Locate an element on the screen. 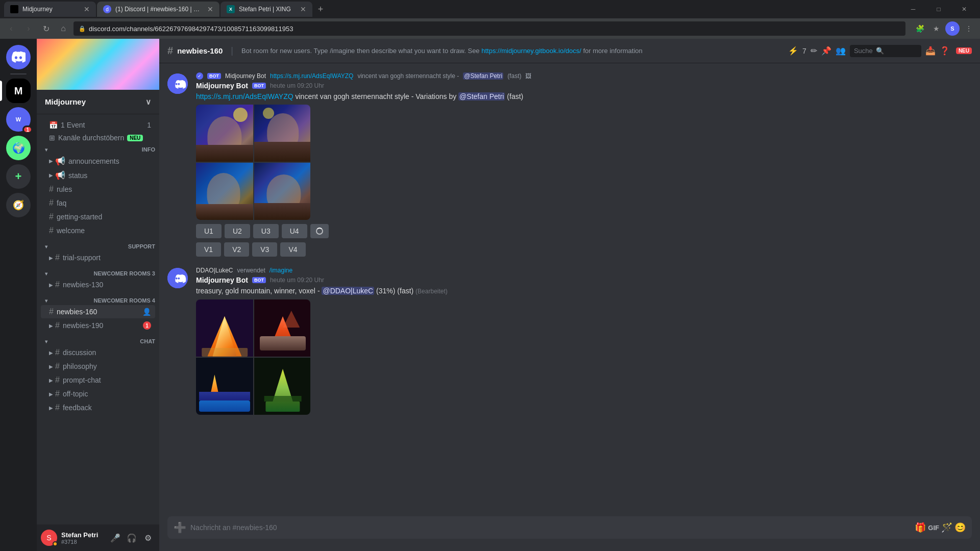  v1-button: V1 is located at coordinates (208, 249).